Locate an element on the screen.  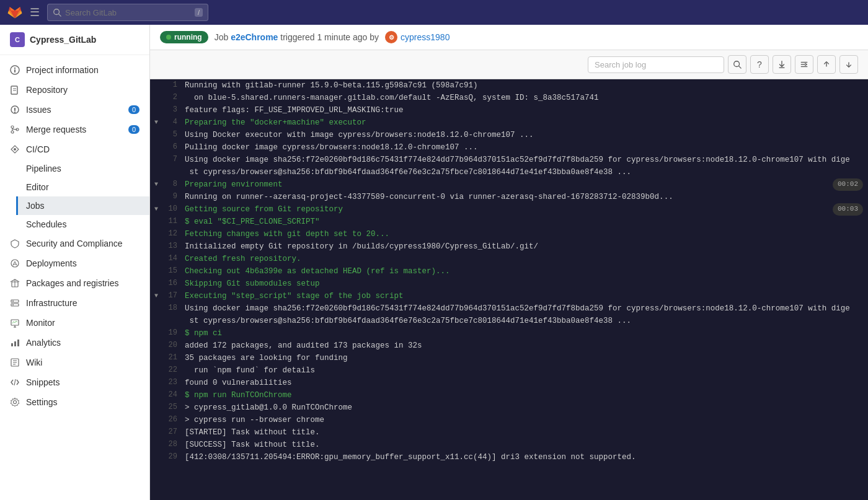
log-line: 23found 0 vulnerabilities is located at coordinates (509, 383).